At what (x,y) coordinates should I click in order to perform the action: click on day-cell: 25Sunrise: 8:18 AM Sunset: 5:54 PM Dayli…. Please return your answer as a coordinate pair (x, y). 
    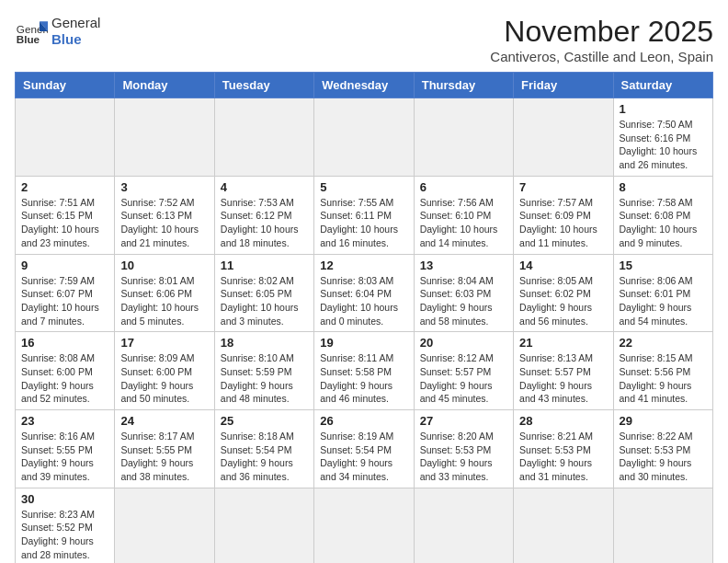
    Looking at the image, I should click on (264, 449).